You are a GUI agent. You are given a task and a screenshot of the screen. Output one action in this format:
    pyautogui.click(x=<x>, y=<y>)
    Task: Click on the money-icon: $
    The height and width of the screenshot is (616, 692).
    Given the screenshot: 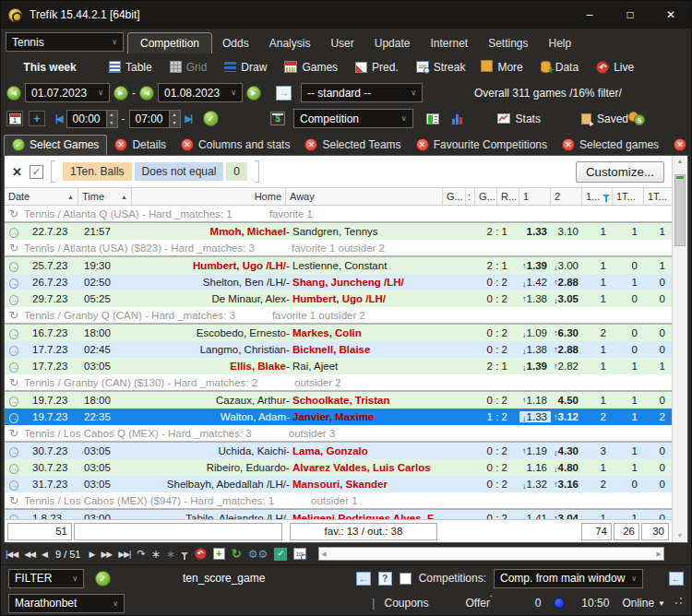 What is the action you would take?
    pyautogui.click(x=278, y=118)
    